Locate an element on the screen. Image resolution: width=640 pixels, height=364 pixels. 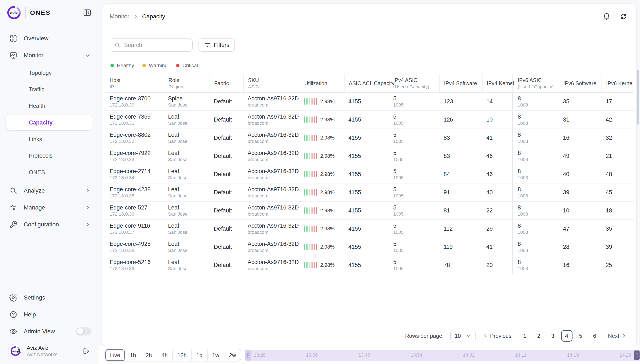
sidebar-subitem: ONES is located at coordinates (49, 172).